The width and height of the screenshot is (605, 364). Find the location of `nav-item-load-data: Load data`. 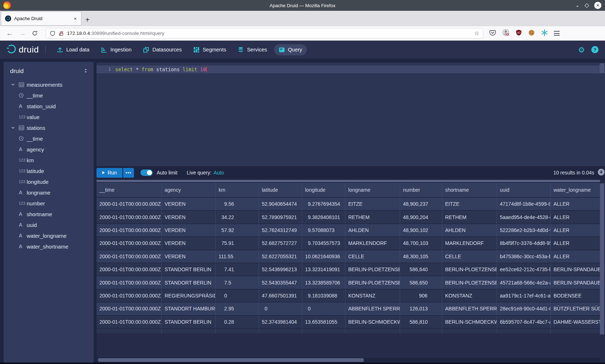

nav-item-load-data: Load data is located at coordinates (73, 50).